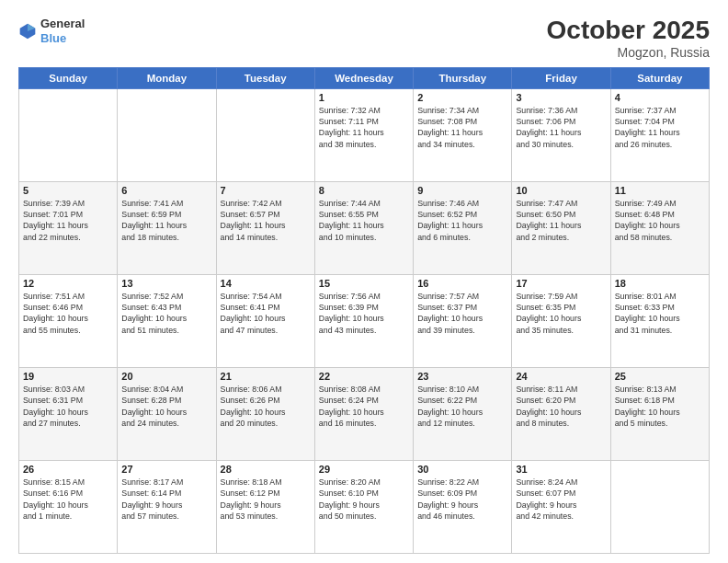 The height and width of the screenshot is (563, 728). I want to click on calendar-cell: 31Sunrise: 8:24 AM Sunset: 6:07 PM Dayli…, so click(561, 506).